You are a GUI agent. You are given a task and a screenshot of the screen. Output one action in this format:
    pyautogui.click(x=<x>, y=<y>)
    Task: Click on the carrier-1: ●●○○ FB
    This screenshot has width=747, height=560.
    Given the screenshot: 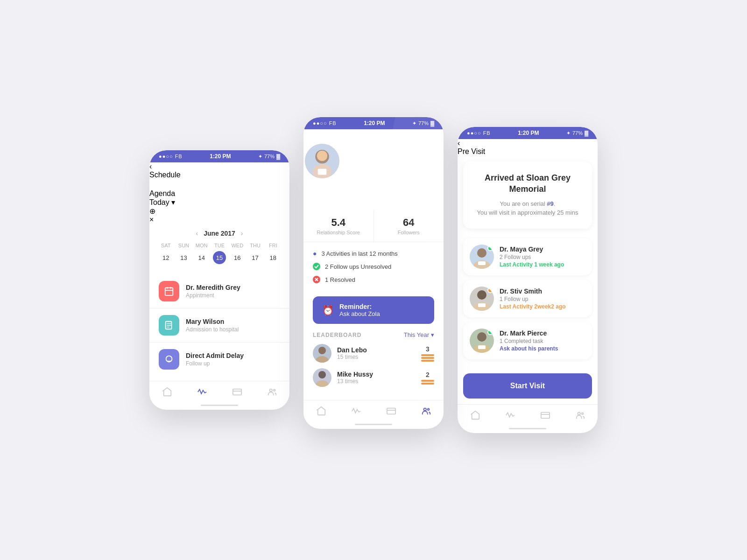 What is the action you would take?
    pyautogui.click(x=171, y=156)
    